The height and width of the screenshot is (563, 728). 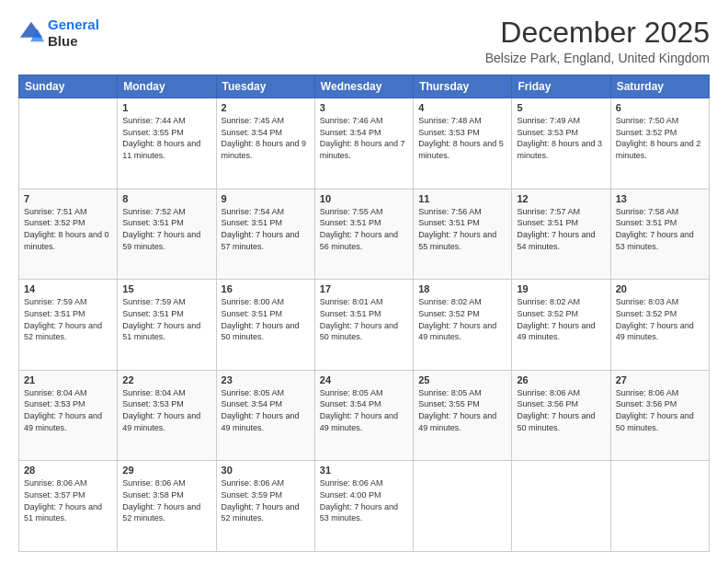 What do you see at coordinates (462, 138) in the screenshot?
I see `cell-info: Sunrise: 7:48 AMSunset: 3:53 PMDaylight:…` at bounding box center [462, 138].